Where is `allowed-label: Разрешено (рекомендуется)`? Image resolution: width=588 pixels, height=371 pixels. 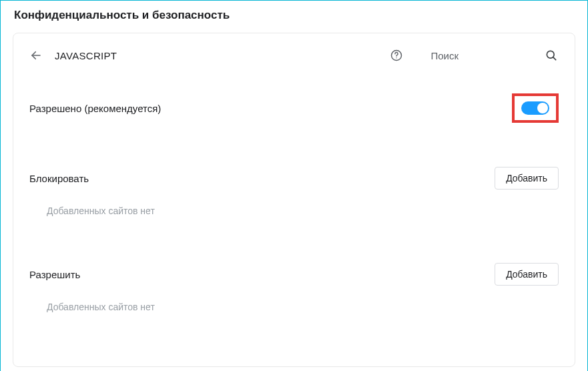 allowed-label: Разрешено (рекомендуется) is located at coordinates (95, 108).